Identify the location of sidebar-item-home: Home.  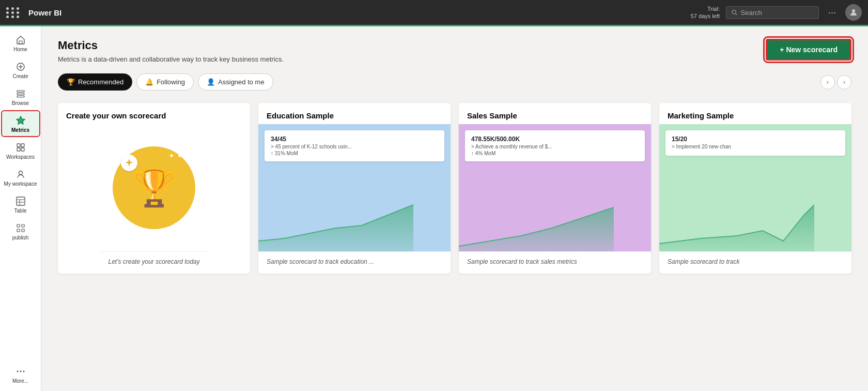
(21, 43).